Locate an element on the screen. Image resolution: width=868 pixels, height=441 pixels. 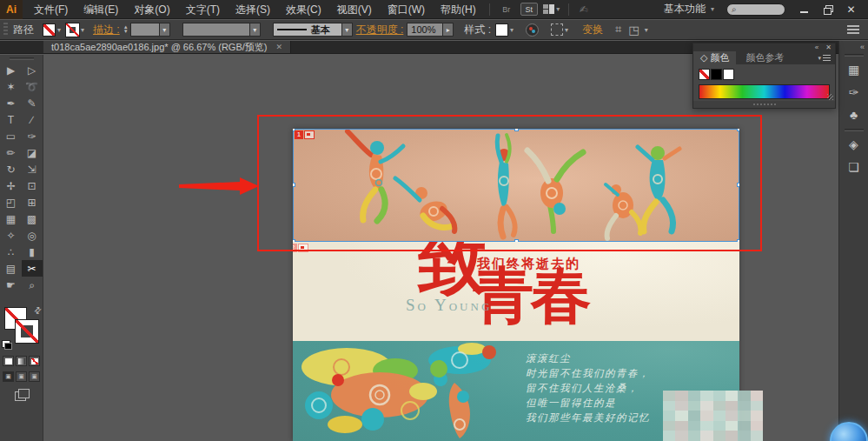
tool-anchor-point: ✎ is located at coordinates (32, 103).